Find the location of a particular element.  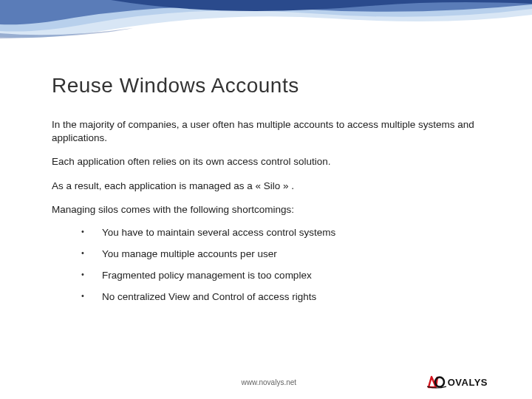

bullet-item: You manage multiple accounts per user is located at coordinates (281, 254).